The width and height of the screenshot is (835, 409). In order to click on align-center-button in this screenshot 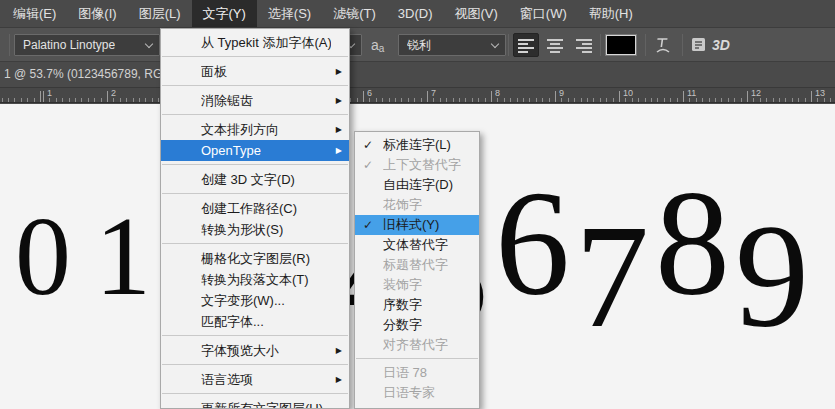, I will do `click(555, 45)`.